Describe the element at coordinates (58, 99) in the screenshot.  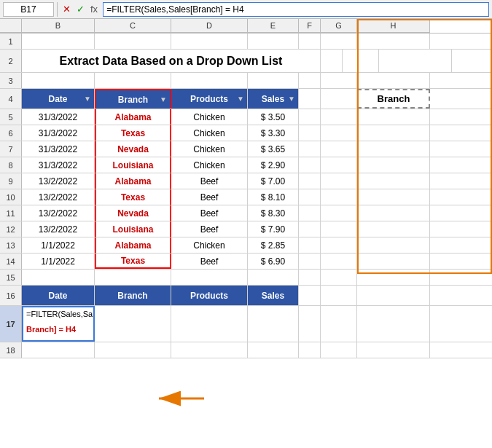
I see `header-date: Date ▼` at that location.